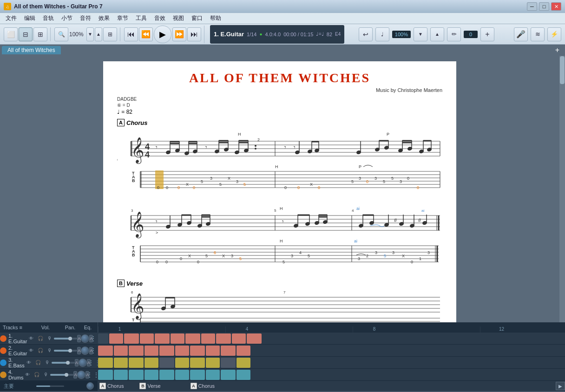 The width and height of the screenshot is (565, 392). Describe the element at coordinates (105, 351) in the screenshot. I see `timeline-block-2-a` at that location.